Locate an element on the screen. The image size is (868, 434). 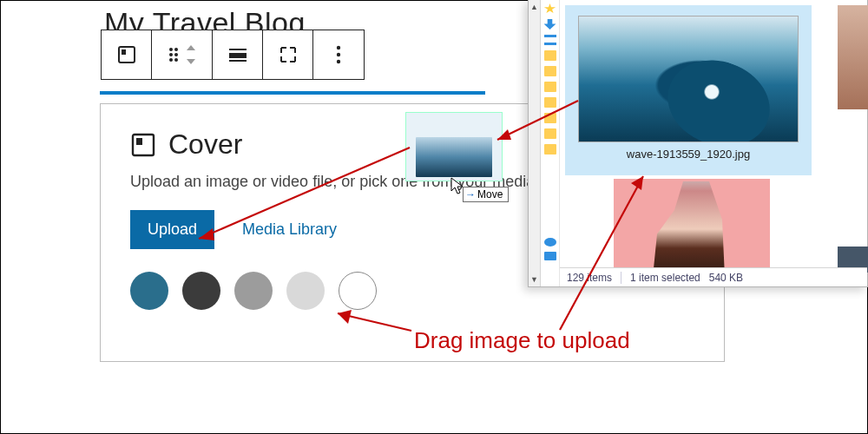
toolbar-drag-reorder is located at coordinates (182, 55).